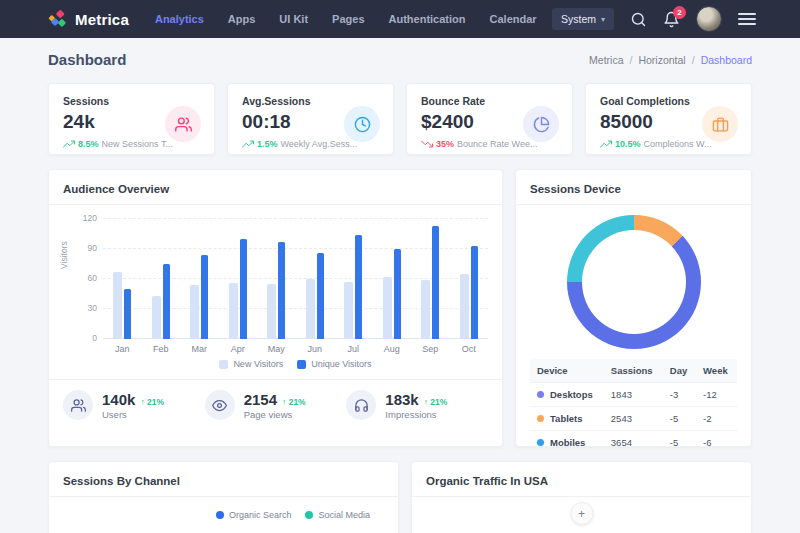  I want to click on nav-item-ui-kit: UI Kit, so click(294, 19).